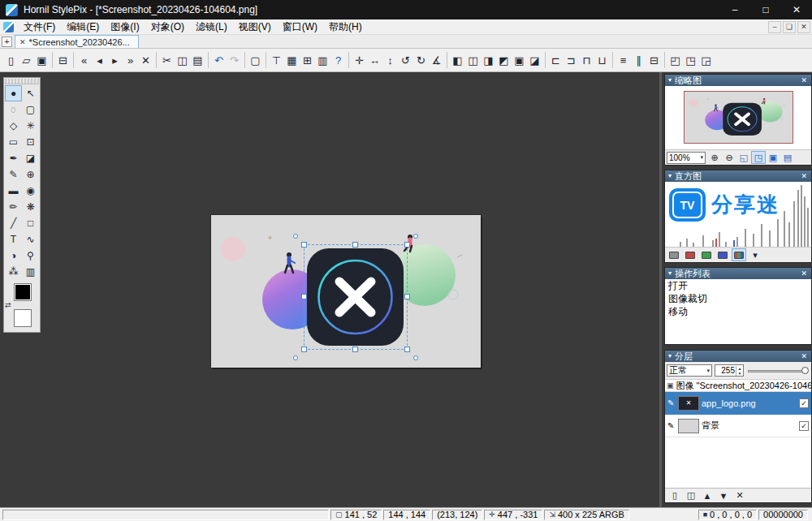 This screenshot has width=812, height=521. What do you see at coordinates (13, 142) in the screenshot?
I see `transform-tool-icon: ▭` at bounding box center [13, 142].